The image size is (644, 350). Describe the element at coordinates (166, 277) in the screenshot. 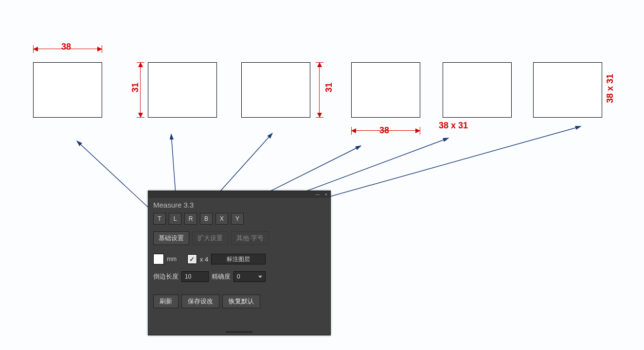

I see `side-length-label: 倒边长度` at that location.